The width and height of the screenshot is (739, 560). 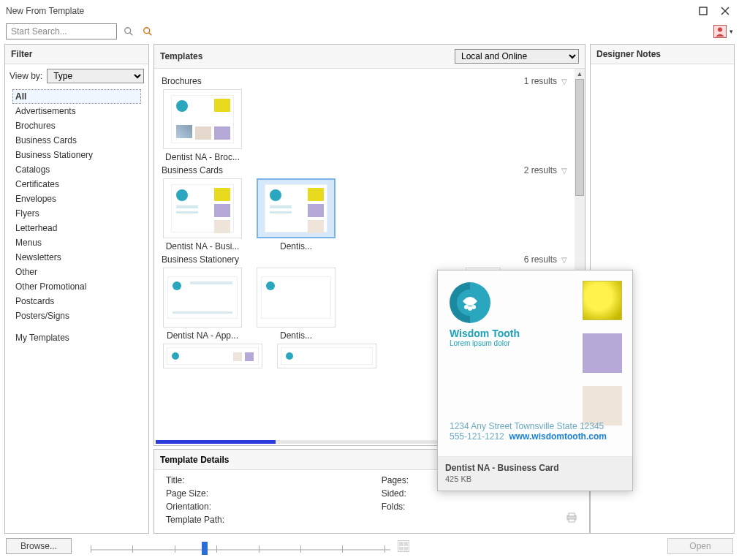 What do you see at coordinates (202, 246) in the screenshot?
I see `template-caption: Dentist NA - Busi...` at bounding box center [202, 246].